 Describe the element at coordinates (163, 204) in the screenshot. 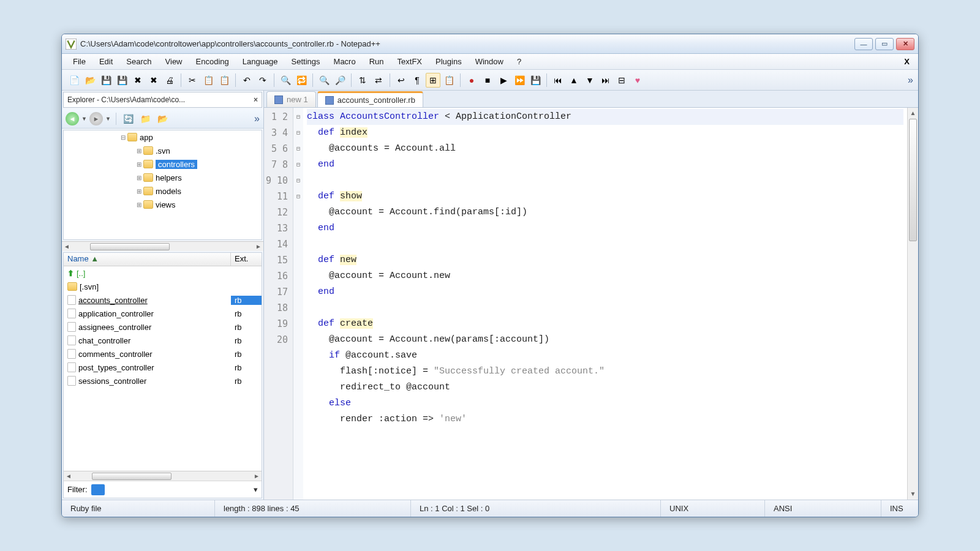

I see `tree-item: ⊞views` at that location.